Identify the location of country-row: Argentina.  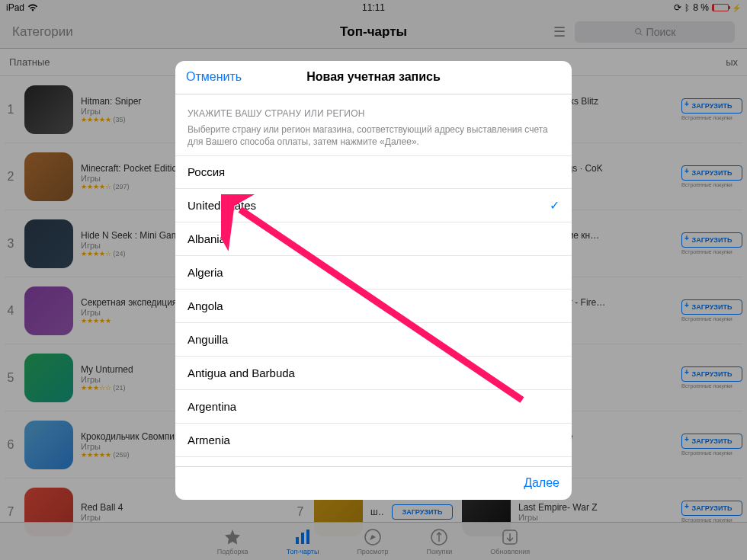
(374, 407).